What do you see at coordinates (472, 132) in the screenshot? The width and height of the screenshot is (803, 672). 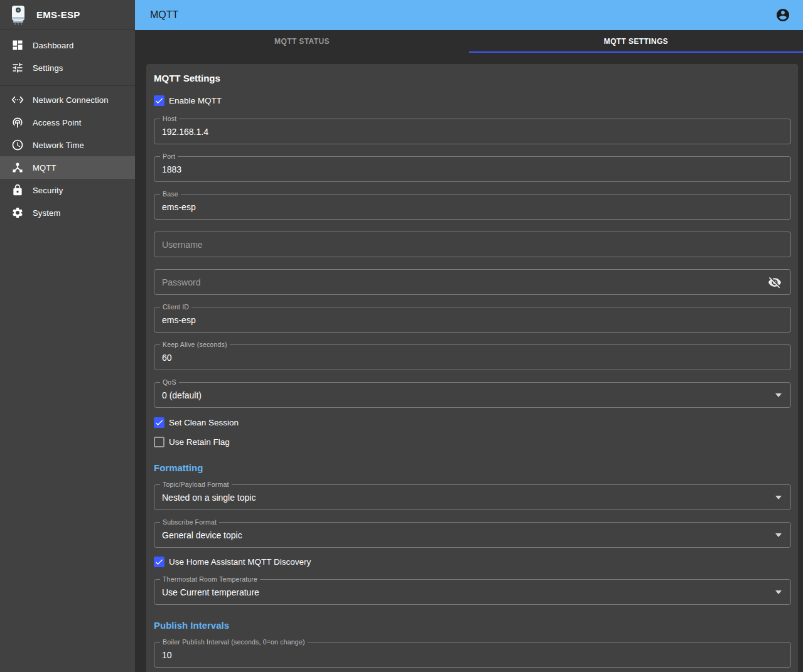 I see `host-input` at bounding box center [472, 132].